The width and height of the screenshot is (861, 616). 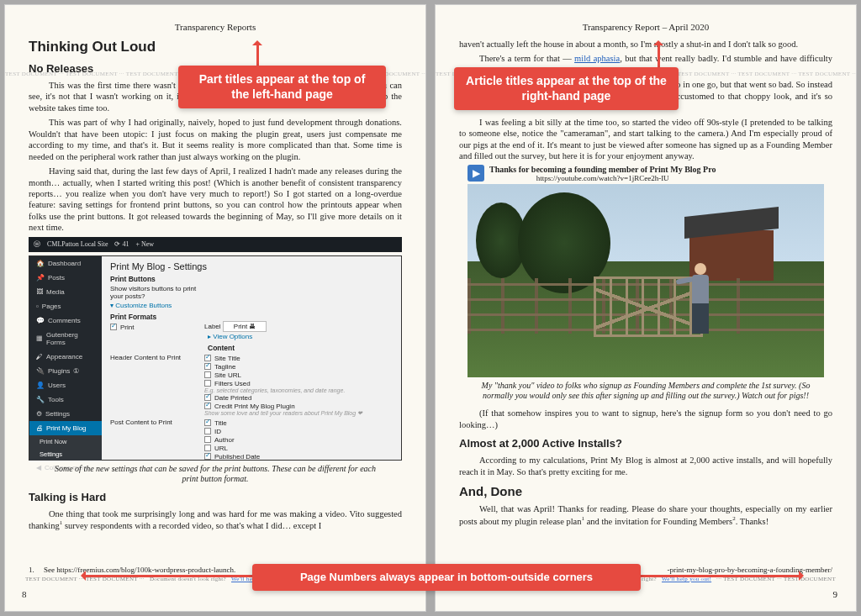 What do you see at coordinates (300, 348) in the screenshot?
I see `settings-section: Content` at bounding box center [300, 348].